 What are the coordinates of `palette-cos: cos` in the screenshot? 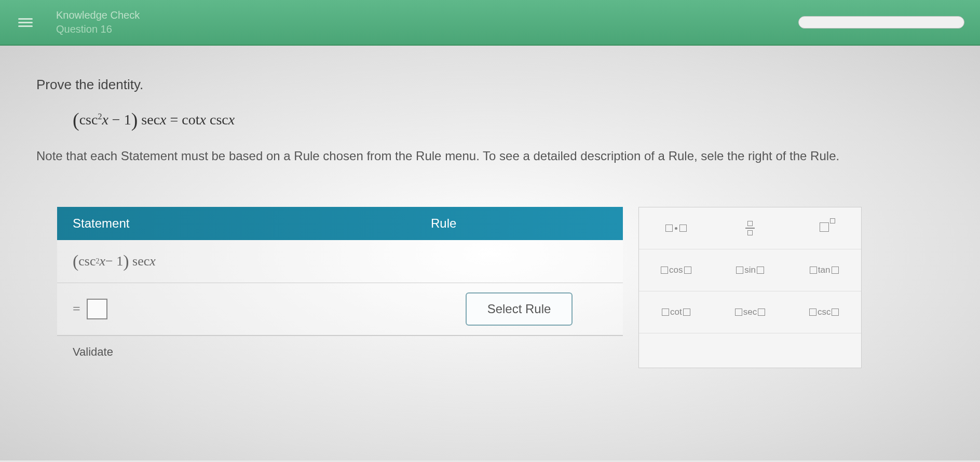 It's located at (676, 270).